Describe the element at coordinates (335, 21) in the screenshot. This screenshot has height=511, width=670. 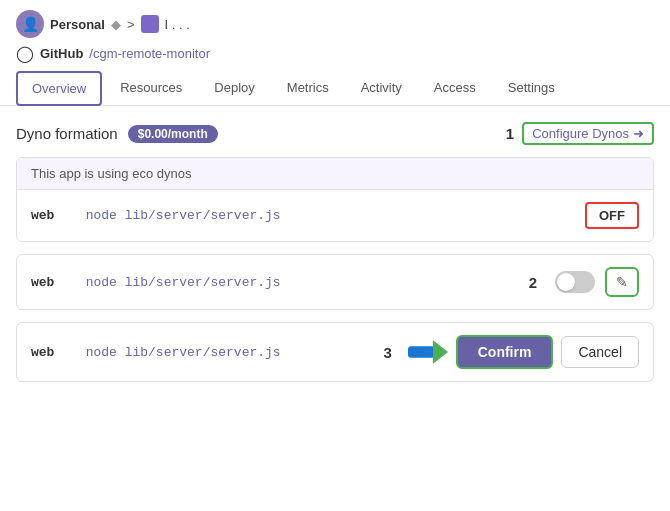
I see `breadcrumb: 👤 Personal ◆ > I . . .` at that location.